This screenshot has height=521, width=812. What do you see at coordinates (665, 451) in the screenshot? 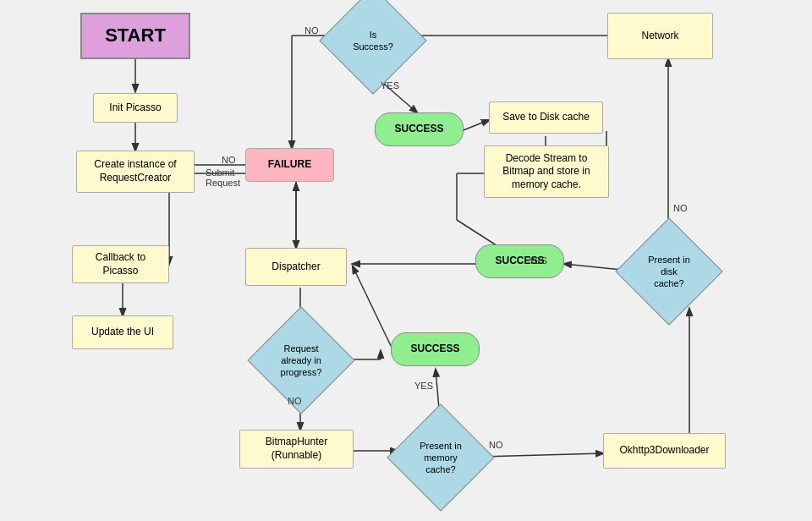
I see `okhttp-node: Okhttp3Downloader` at bounding box center [665, 451].